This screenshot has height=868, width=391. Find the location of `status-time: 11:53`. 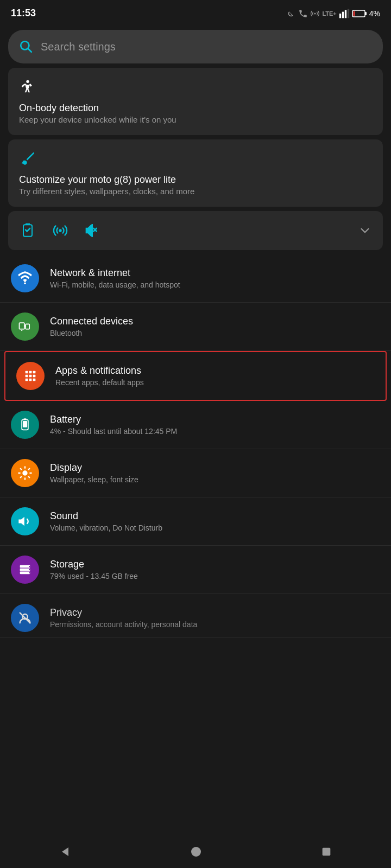

status-time: 11:53 is located at coordinates (23, 13).